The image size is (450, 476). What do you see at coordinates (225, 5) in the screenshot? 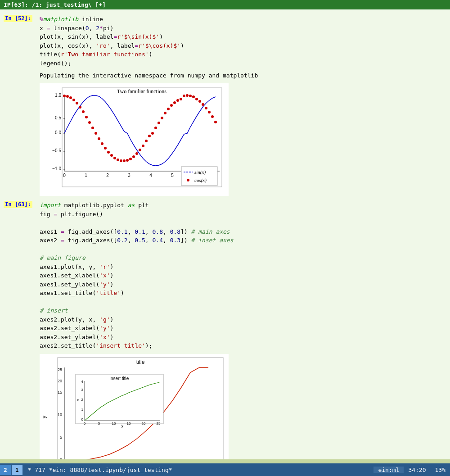
I see `title-bar: IP[63]: /1: just_testing\ [+]` at bounding box center [225, 5].